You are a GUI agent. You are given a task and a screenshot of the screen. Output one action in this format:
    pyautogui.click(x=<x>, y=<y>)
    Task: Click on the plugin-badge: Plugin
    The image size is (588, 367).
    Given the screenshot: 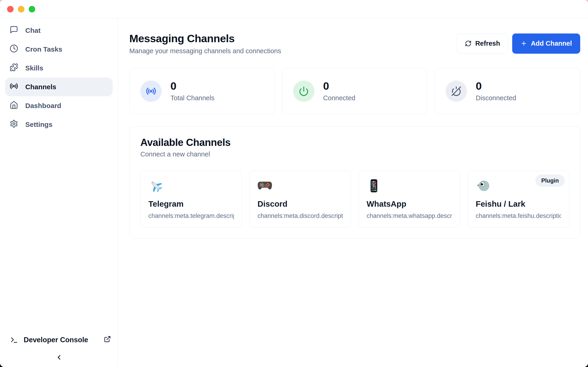 What is the action you would take?
    pyautogui.click(x=550, y=181)
    